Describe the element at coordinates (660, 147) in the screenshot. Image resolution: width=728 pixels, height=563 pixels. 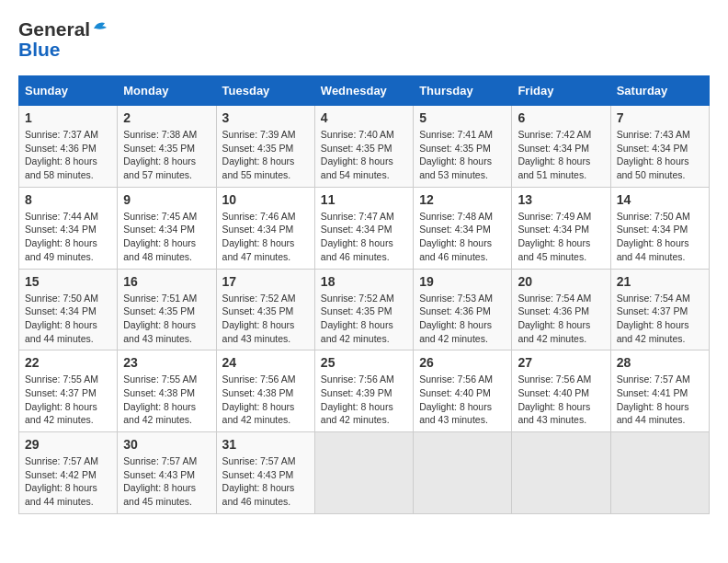
I see `calendar-cell: 7 Sunrise: 7:43 AM Sunset: 4:34 PM Dayli…` at that location.